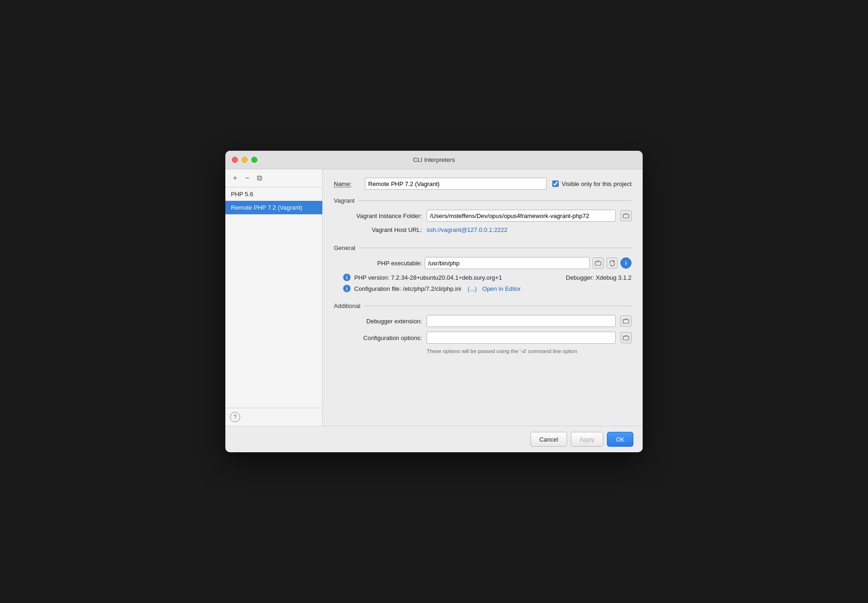  Describe the element at coordinates (483, 216) in the screenshot. I see `vagrant-instance-row: Vagrant Instance Folder:` at that location.